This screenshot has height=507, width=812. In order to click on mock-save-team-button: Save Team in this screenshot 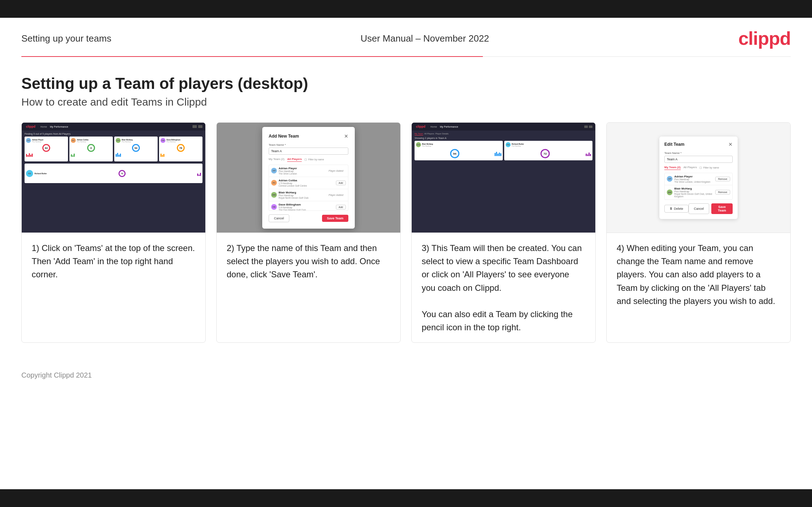, I will do `click(335, 218)`.